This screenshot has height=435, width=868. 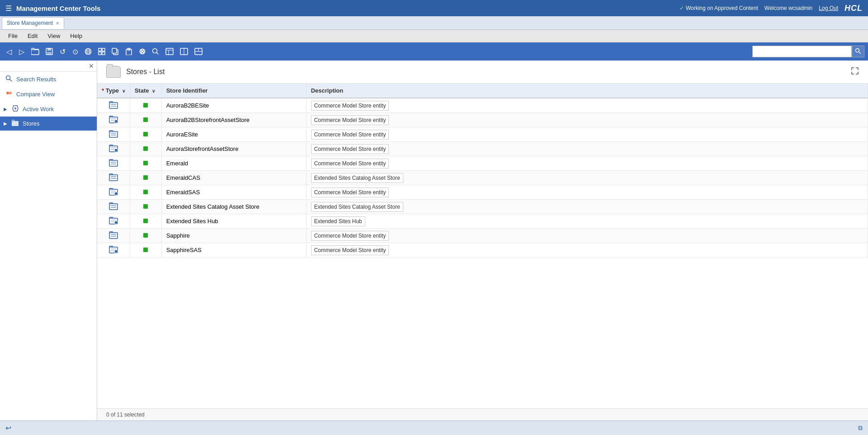 What do you see at coordinates (483, 250) in the screenshot?
I see `table-row: ≡ SapphireSAS Commerce Model Store entit…` at bounding box center [483, 250].